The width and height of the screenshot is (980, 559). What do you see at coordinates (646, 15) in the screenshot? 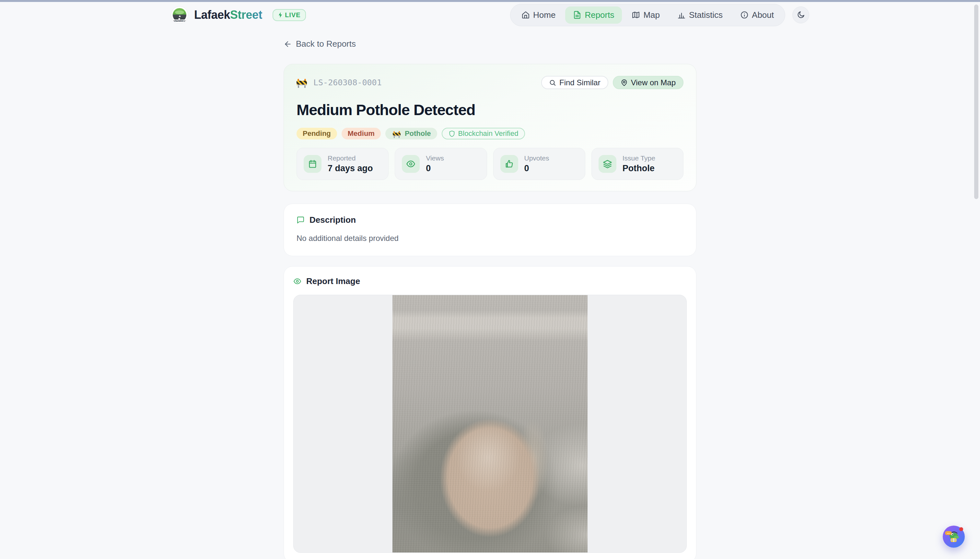
I see `nav-item-map: Map` at bounding box center [646, 15].